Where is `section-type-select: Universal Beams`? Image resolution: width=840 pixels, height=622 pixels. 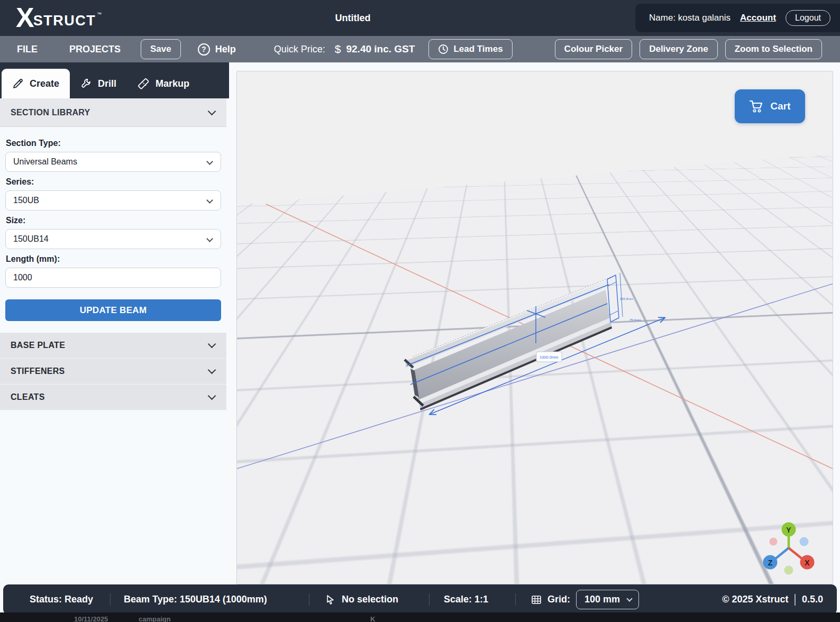
section-type-select: Universal Beams is located at coordinates (113, 162).